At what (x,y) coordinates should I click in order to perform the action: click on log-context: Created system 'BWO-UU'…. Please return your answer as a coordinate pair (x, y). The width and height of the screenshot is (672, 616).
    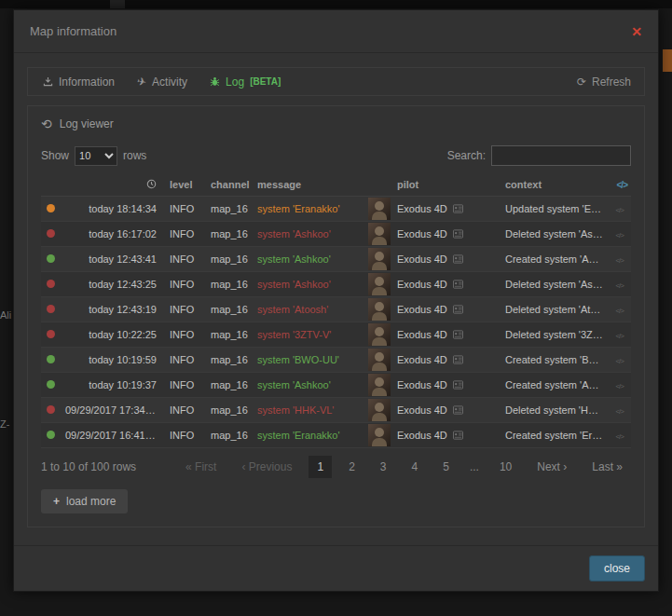
    Looking at the image, I should click on (554, 360).